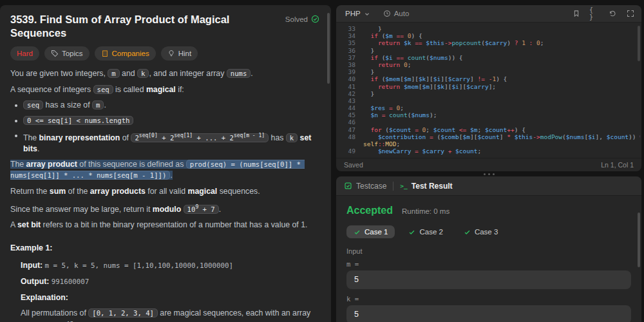 The image size is (644, 322). I want to click on text: Return the, so click(30, 191).